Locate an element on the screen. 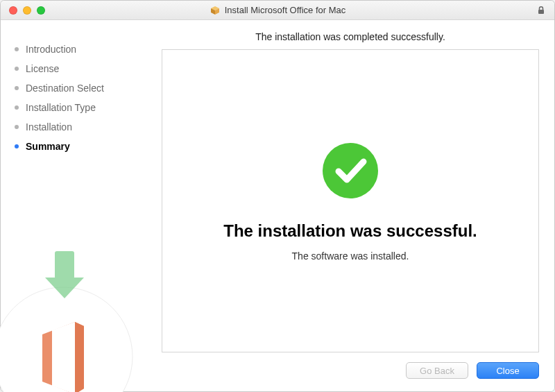 The height and width of the screenshot is (392, 555). step-label: Summary is located at coordinates (48, 146).